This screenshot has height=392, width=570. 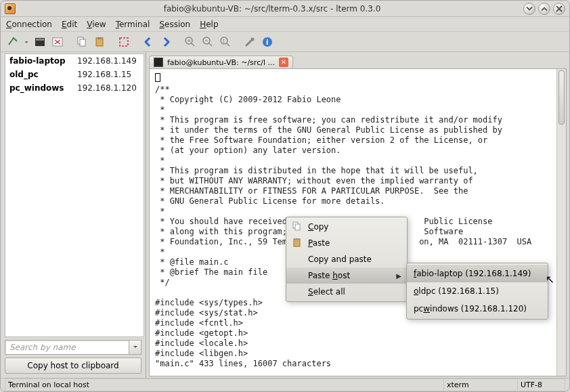 I want to click on host-row: old_pc 192.168.1.15, so click(x=74, y=74).